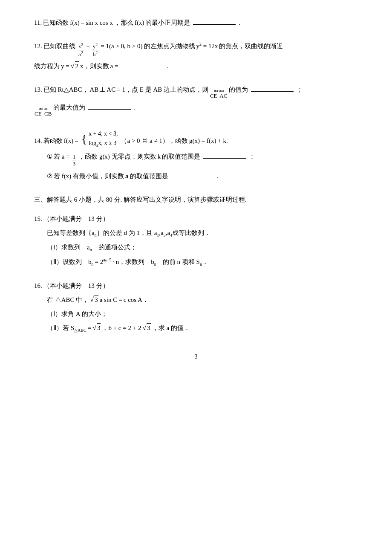 The height and width of the screenshot is (556, 392). I want to click on vec-arrow-ce-ac: uur uuu, so click(219, 90).